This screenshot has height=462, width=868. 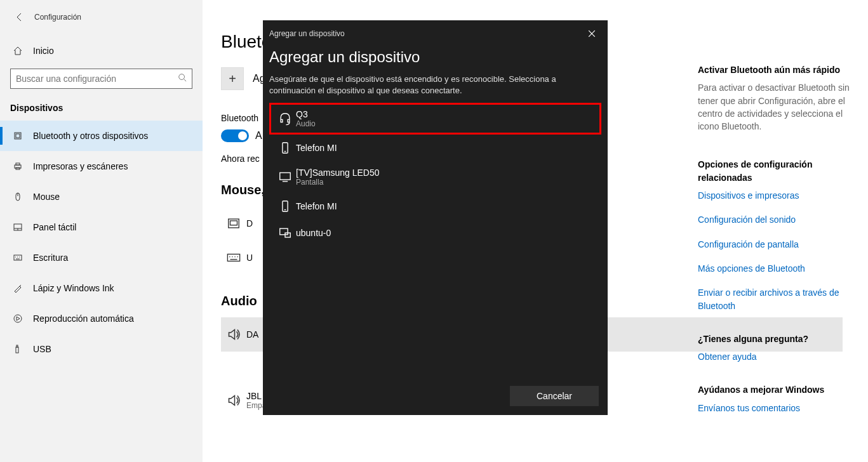 What do you see at coordinates (554, 396) in the screenshot?
I see `cancel-button: Cancelar` at bounding box center [554, 396].